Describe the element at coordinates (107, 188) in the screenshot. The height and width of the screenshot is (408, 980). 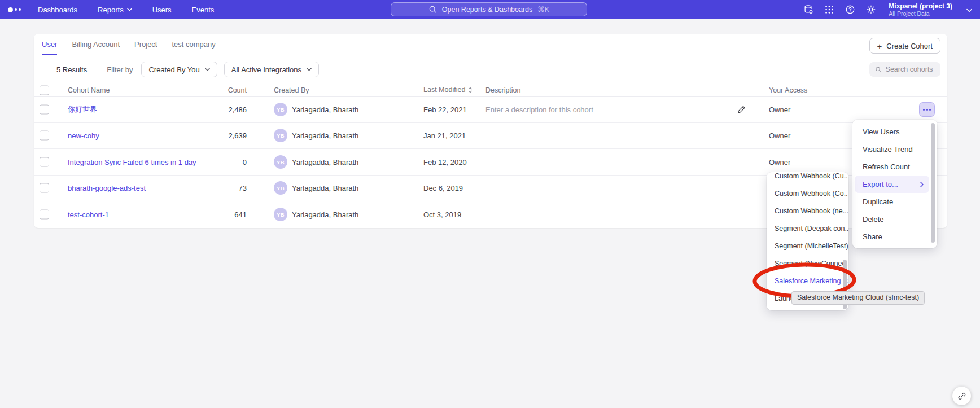
I see `cohort-name-link: bharath-google-ads-test` at that location.